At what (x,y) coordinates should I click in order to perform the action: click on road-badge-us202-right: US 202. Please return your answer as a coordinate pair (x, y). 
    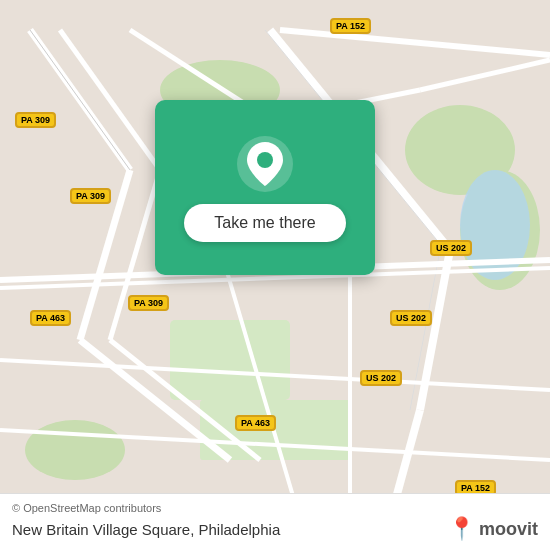
    Looking at the image, I should click on (451, 248).